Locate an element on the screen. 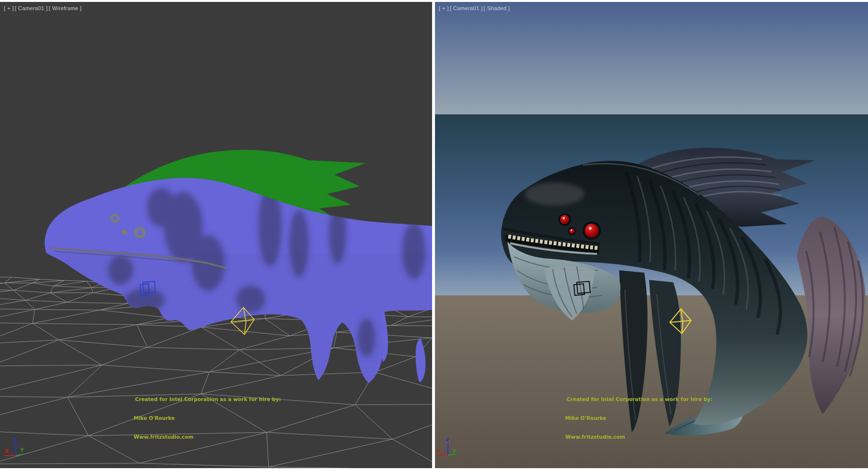  head-highlight is located at coordinates (555, 194).